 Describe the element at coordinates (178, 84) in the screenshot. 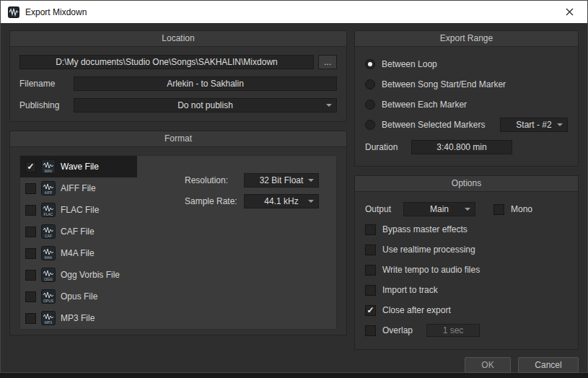

I see `filename-row: Filename Arlekin - to Sakhalin` at that location.